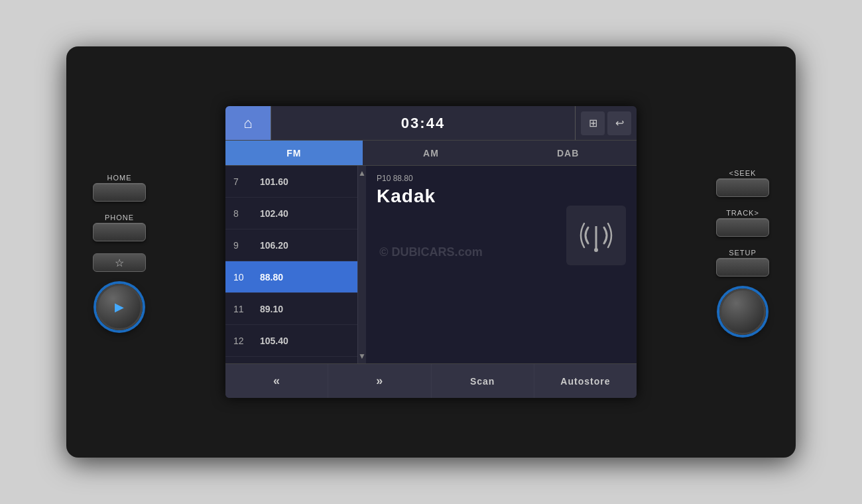  I want to click on track-label: TRACK>, so click(743, 213).